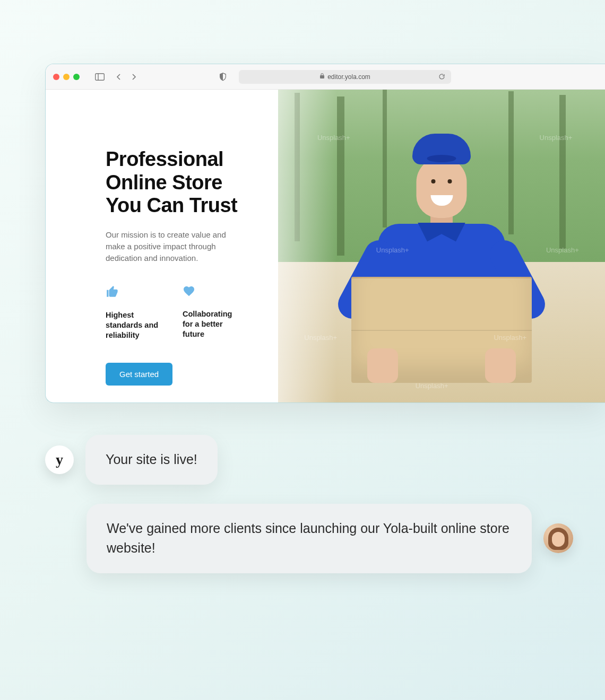 Image resolution: width=605 pixels, height=700 pixels. What do you see at coordinates (136, 313) in the screenshot?
I see `feature-item-standards: Highest standards and reliability` at bounding box center [136, 313].